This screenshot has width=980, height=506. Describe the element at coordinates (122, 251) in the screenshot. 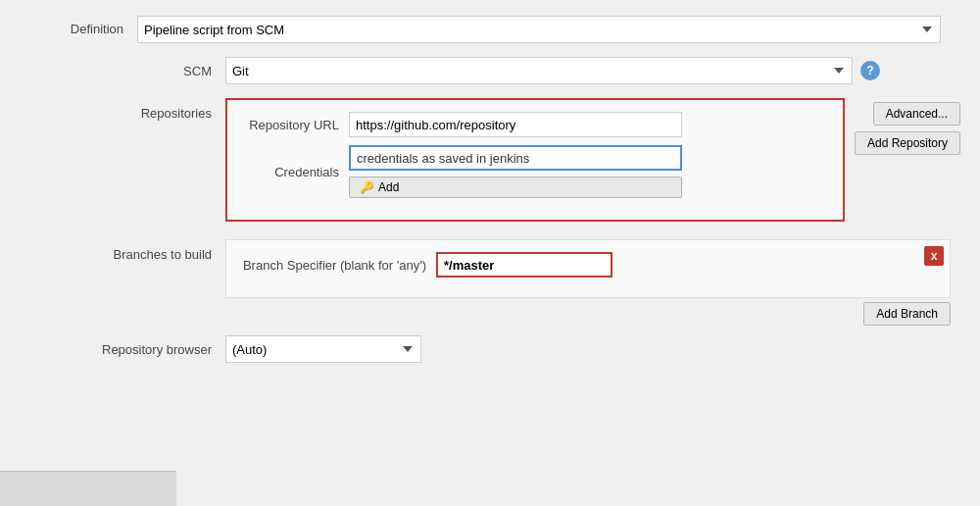

I see `branches-label: Branches to build` at that location.